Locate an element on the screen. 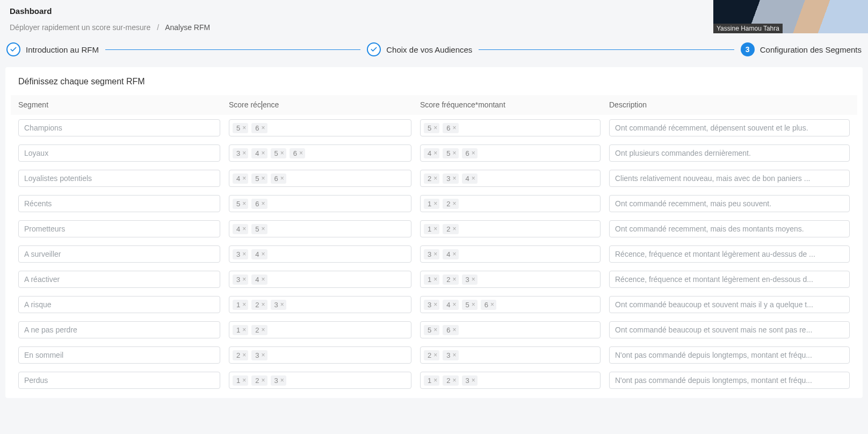  recence-tags: 3×4×5×6× is located at coordinates (320, 153).